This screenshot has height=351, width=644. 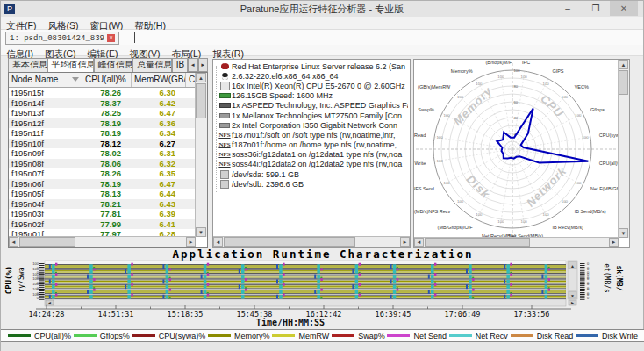 I want to click on table-row: f195n12f78.196.36, so click(x=108, y=124).